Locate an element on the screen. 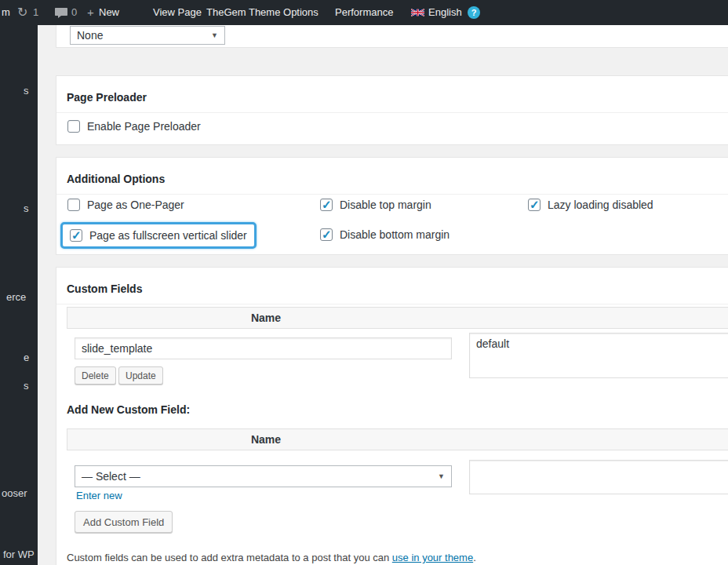 The width and height of the screenshot is (728, 565). checkbox-label: Enable Page Preloader is located at coordinates (144, 126).